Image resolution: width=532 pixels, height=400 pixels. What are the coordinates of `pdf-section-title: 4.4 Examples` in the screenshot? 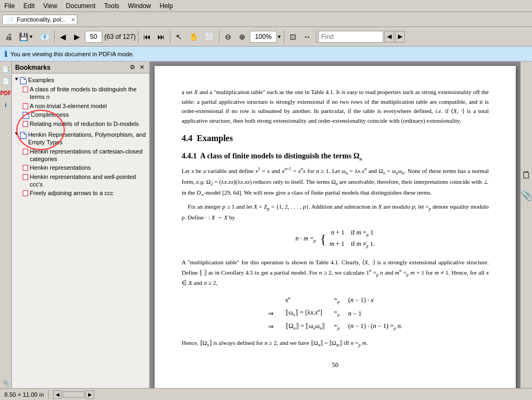 It's located at (335, 138).